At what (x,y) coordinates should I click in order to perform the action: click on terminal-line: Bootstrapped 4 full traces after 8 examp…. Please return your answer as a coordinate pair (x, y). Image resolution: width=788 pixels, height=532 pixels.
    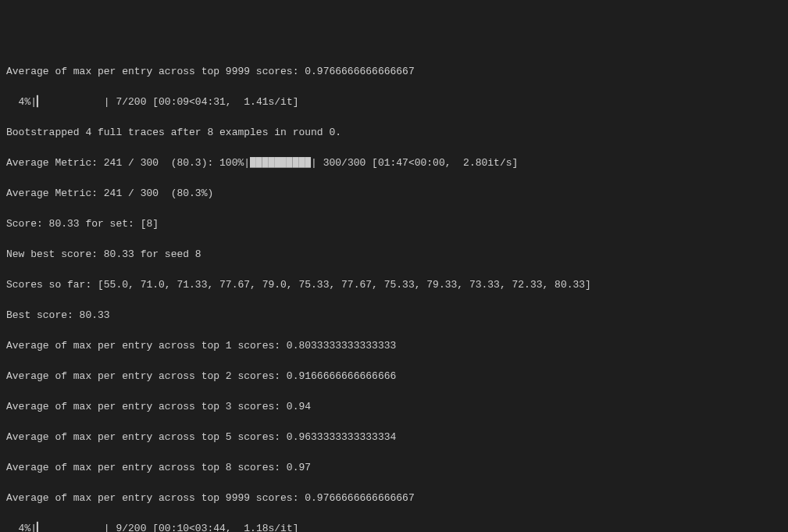
    Looking at the image, I should click on (394, 133).